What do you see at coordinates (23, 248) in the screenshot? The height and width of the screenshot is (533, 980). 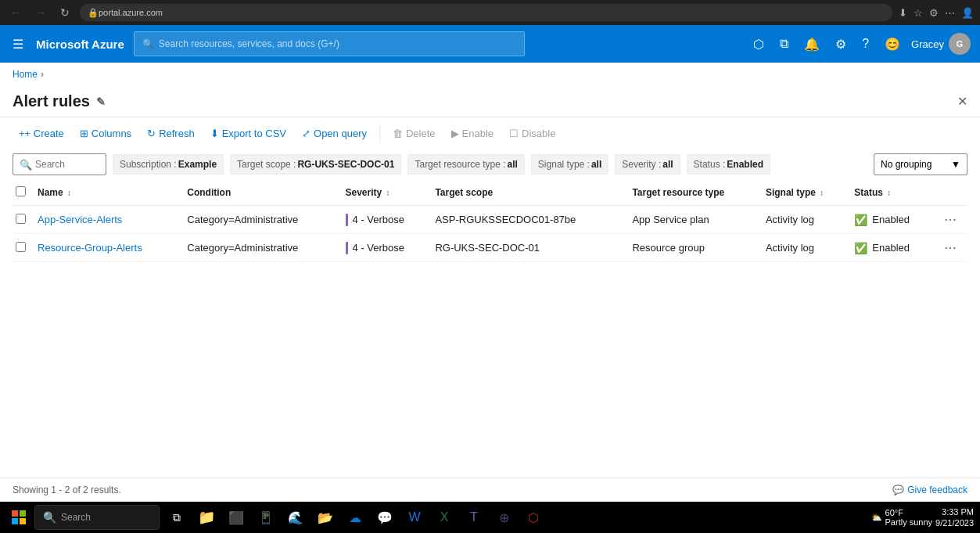 I see `row2-checkbox-cell` at bounding box center [23, 248].